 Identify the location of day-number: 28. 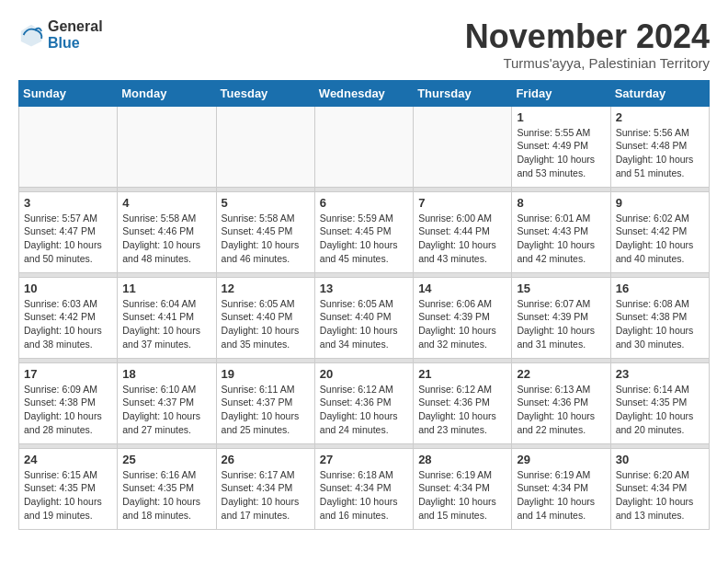
(462, 460).